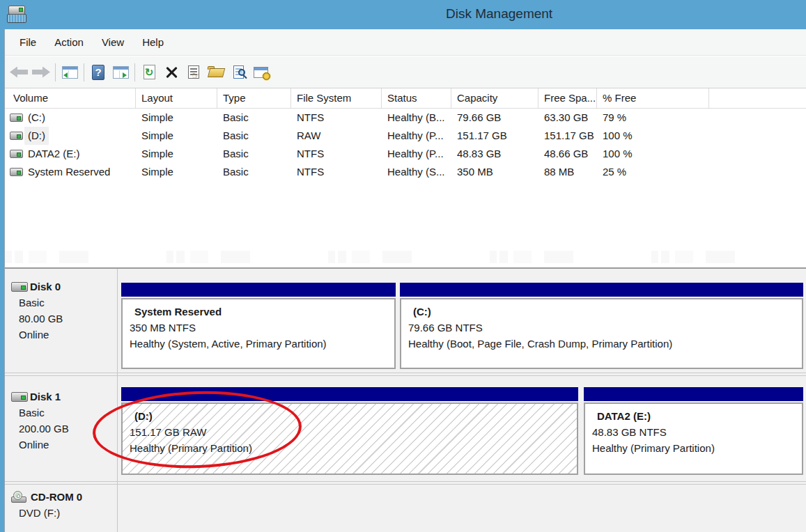 This screenshot has height=532, width=806. What do you see at coordinates (605, 327) in the screenshot?
I see `partition-size-fs: 79.66 GB NTFS` at bounding box center [605, 327].